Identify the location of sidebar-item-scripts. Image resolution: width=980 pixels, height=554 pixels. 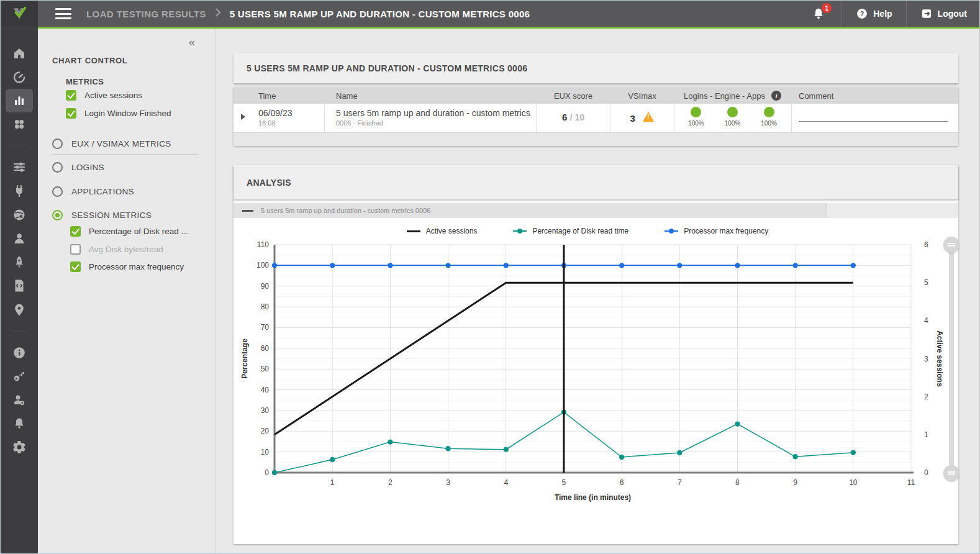
(19, 286).